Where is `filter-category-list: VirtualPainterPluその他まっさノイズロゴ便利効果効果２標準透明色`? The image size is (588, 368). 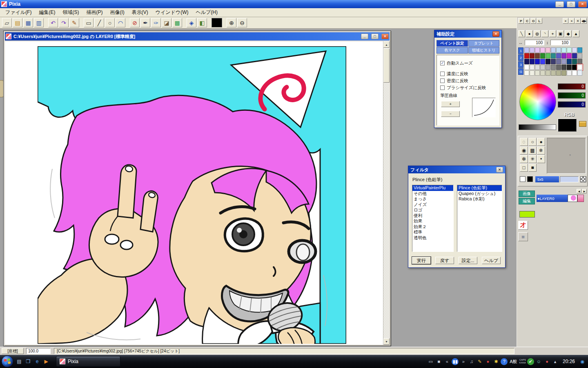
filter-category-list: VirtualPainterPluその他まっさノイズロゴ便利効果効果２標準透明色 is located at coordinates (433, 218).